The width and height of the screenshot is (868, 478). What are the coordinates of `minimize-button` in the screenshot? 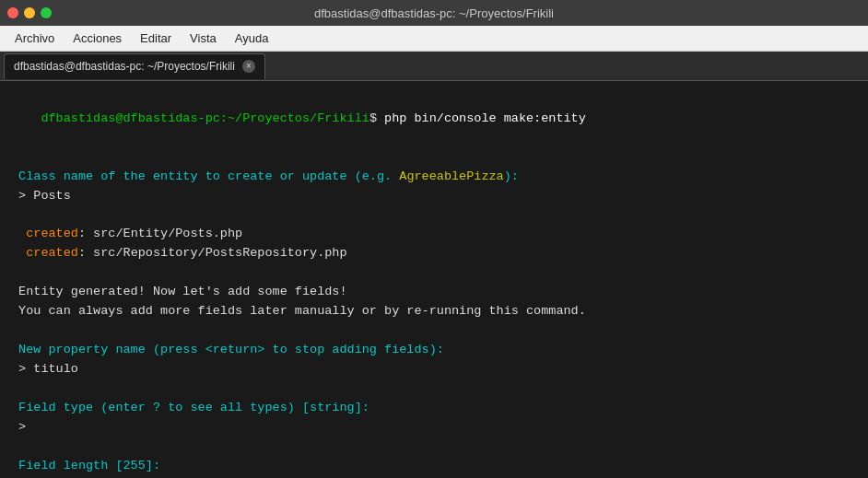 It's located at (29, 13).